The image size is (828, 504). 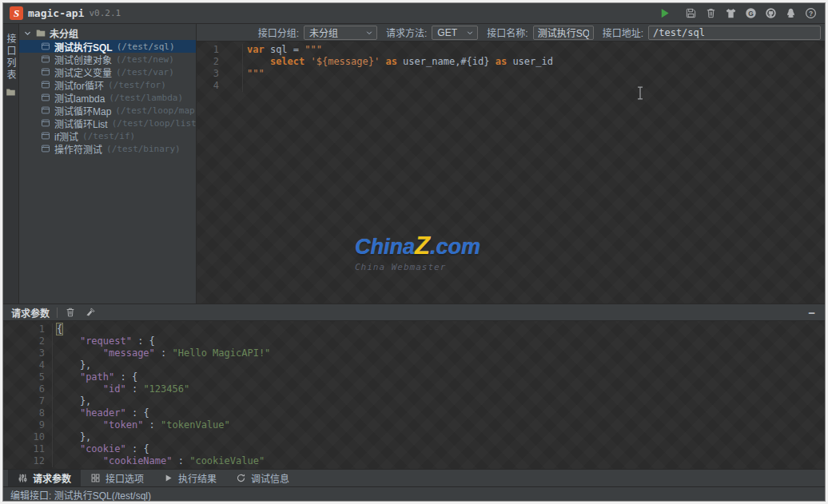 I want to click on save-icon, so click(x=691, y=14).